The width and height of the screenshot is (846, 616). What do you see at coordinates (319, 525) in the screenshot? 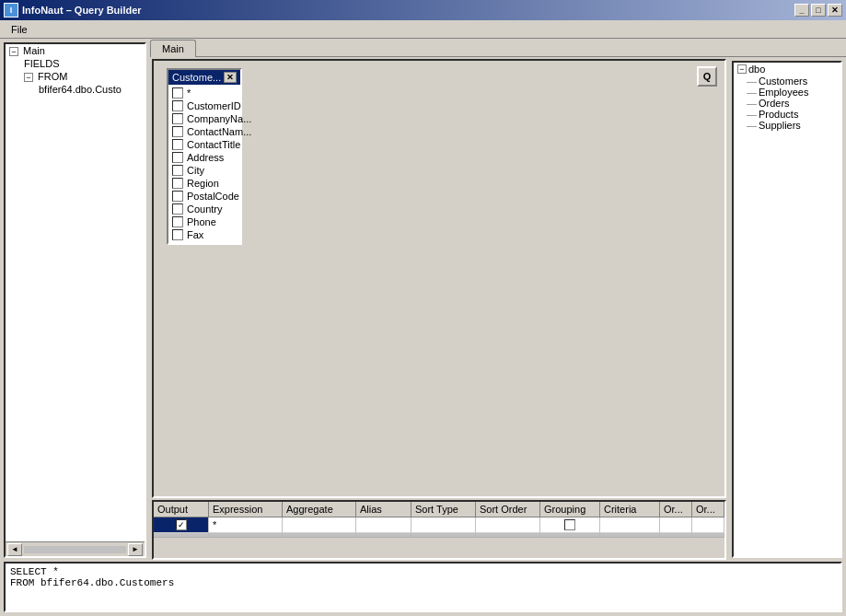
I see `grid-cell-aggregate` at bounding box center [319, 525].